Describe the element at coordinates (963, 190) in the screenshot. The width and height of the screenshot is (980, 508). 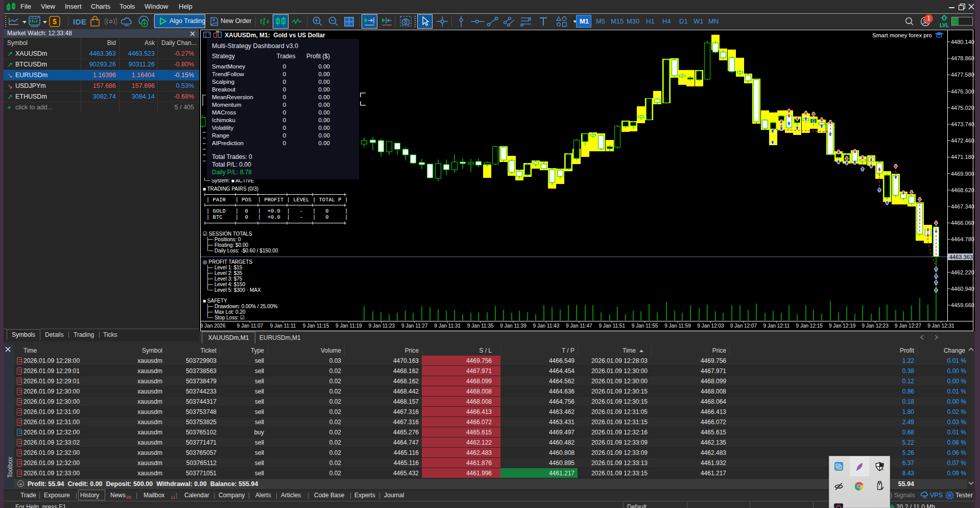
I see `svg-text: 4468.620` at that location.